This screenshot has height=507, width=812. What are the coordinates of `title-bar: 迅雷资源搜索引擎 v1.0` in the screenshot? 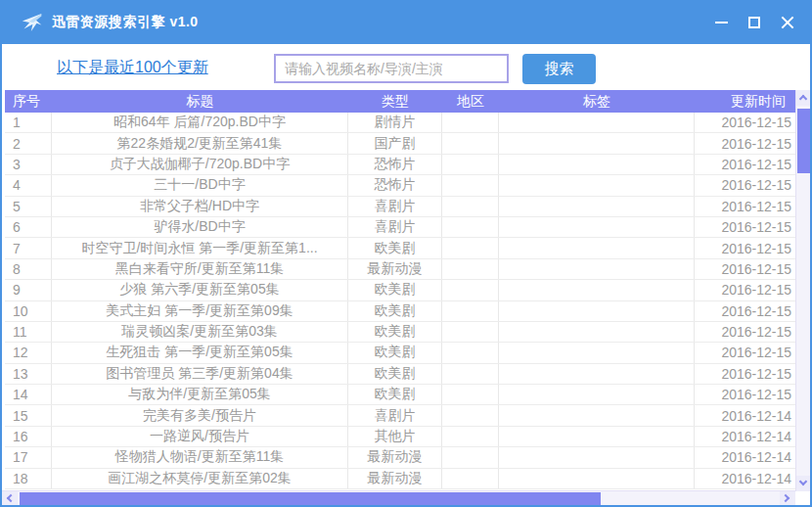 It's located at (406, 22).